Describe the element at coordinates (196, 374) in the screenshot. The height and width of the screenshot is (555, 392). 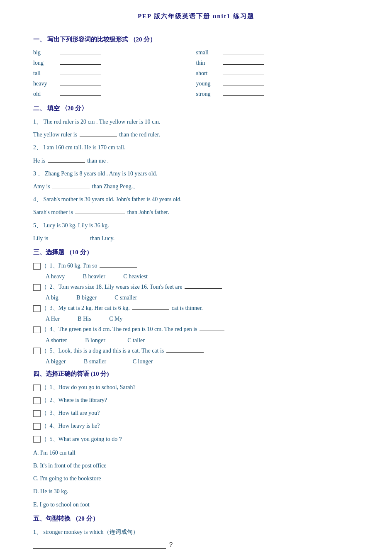
I see `section4-title: 四、选择正确的答语 (10 分)` at that location.